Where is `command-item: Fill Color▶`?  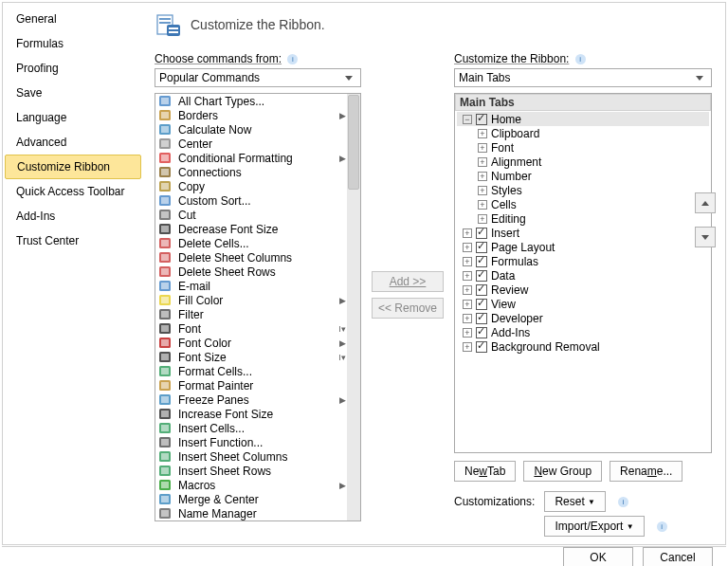 command-item: Fill Color▶ is located at coordinates (251, 300).